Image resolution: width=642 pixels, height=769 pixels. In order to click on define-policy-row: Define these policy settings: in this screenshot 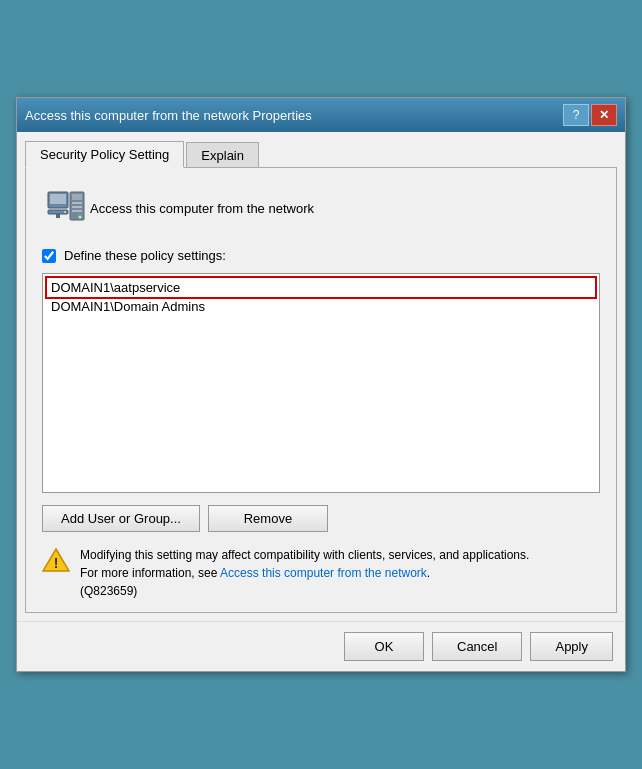, I will do `click(321, 256)`.